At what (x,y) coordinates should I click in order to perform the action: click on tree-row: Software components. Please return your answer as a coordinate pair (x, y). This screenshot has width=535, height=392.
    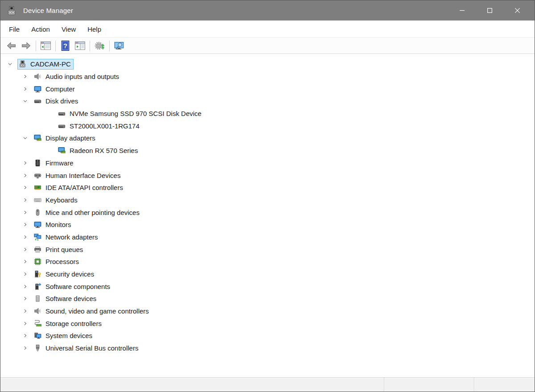
    Looking at the image, I should click on (268, 286).